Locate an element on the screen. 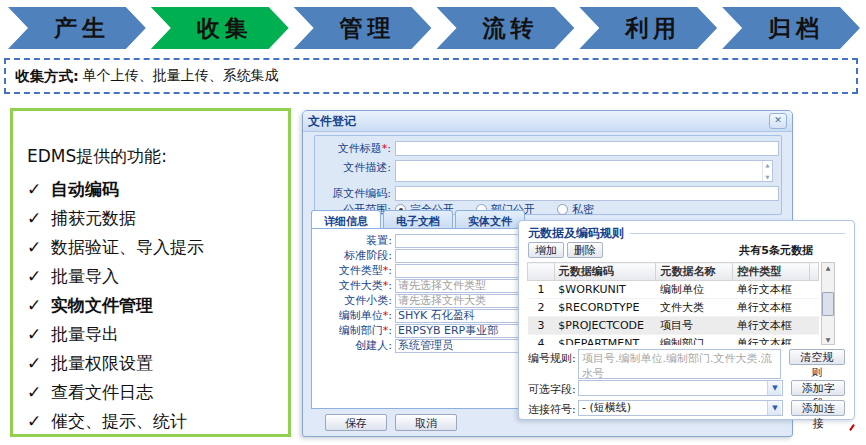  field-label: 装置: is located at coordinates (352, 240).